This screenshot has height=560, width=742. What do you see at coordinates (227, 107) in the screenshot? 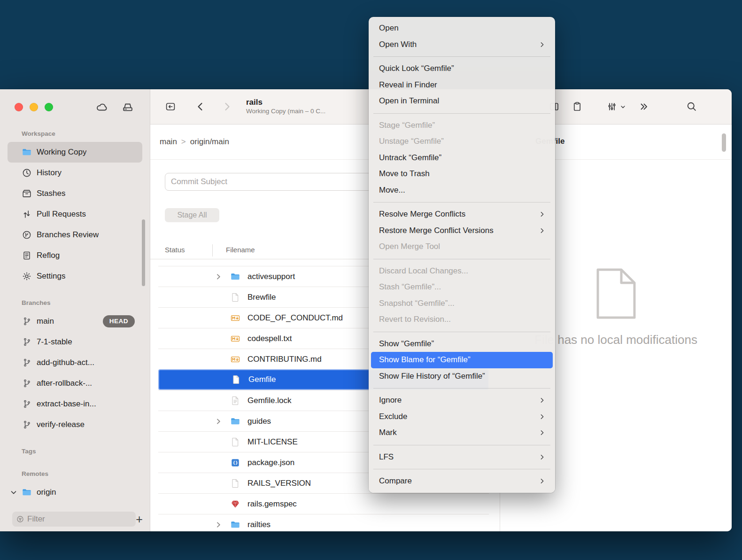
I see `forward-button` at bounding box center [227, 107].